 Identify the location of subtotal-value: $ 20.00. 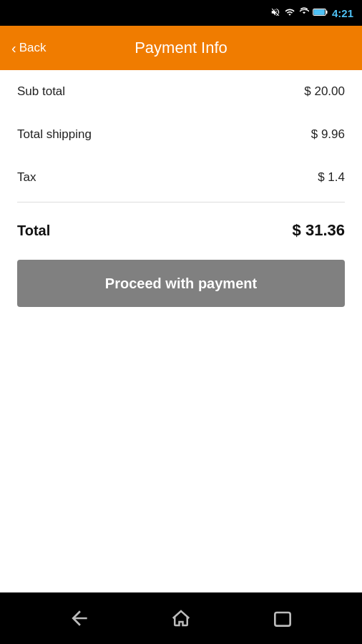
(325, 92).